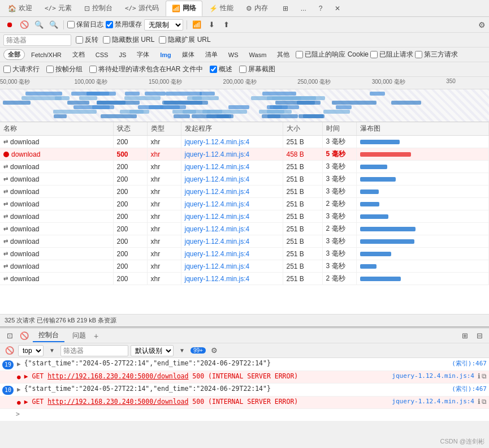 The width and height of the screenshot is (489, 448). Describe the element at coordinates (232, 279) in the screenshot. I see `cell-initiator-11: jquery-1.12.4.min.js:4` at that location.